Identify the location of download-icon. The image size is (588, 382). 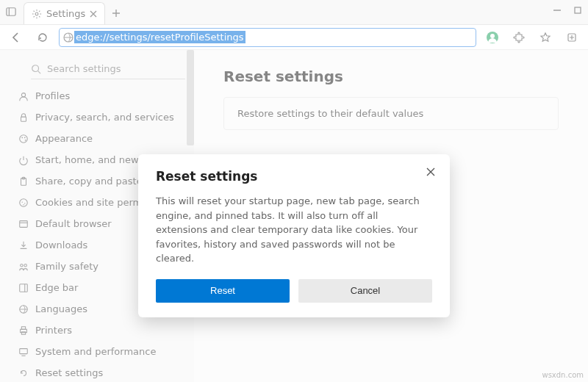
(24, 245).